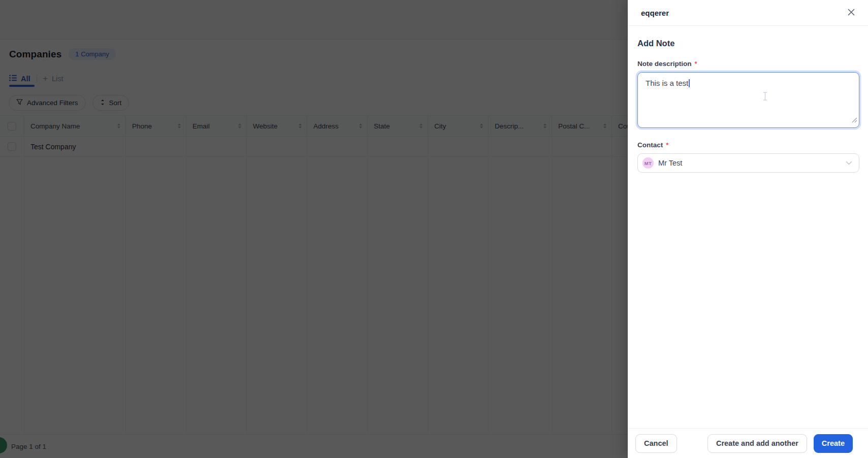 The image size is (868, 458). Describe the element at coordinates (851, 12) in the screenshot. I see `close-icon` at that location.